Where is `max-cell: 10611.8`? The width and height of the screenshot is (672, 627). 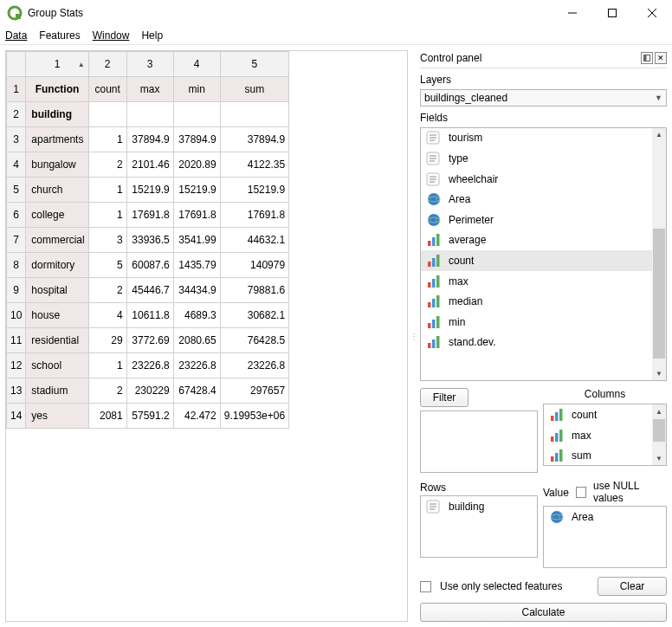 max-cell: 10611.8 is located at coordinates (150, 315).